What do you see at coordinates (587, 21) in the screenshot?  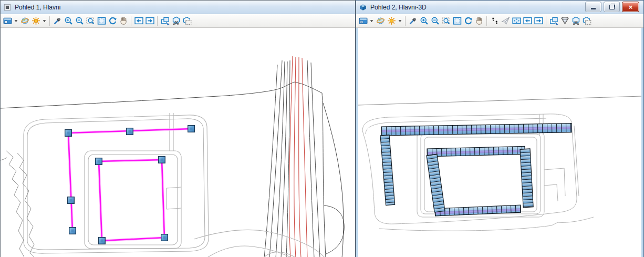 I see `apply-clip-button` at bounding box center [587, 21].